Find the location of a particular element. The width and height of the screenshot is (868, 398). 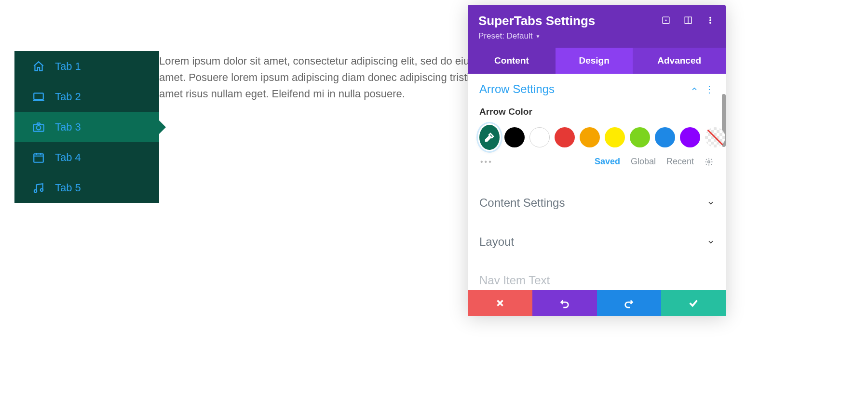

caret-down-icon: ▼ is located at coordinates (538, 37).